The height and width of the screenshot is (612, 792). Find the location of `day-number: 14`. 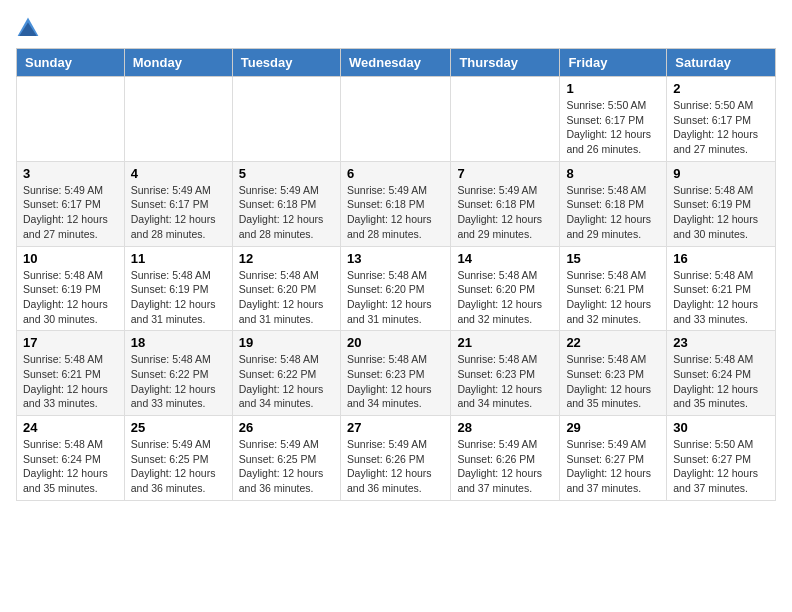

day-number: 14 is located at coordinates (505, 258).